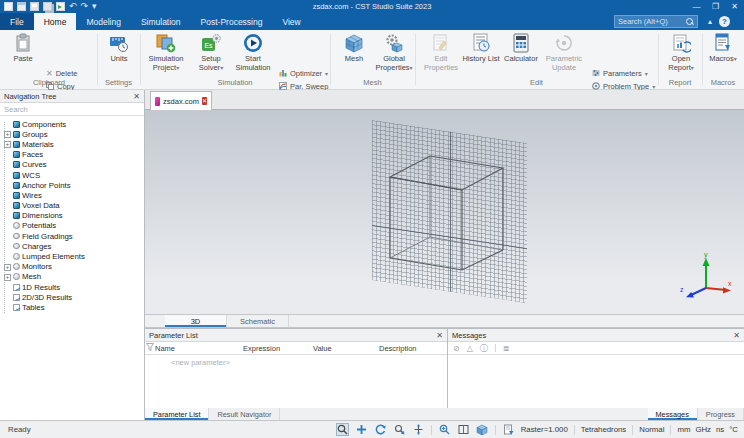 The height and width of the screenshot is (438, 744). I want to click on tab-messages: Messages, so click(673, 414).